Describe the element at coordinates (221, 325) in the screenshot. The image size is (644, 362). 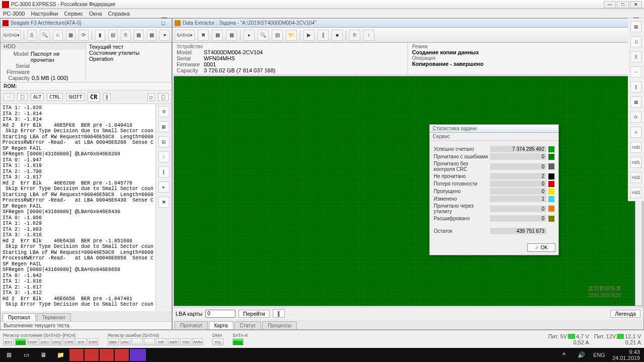
I see `tab-map: Карта` at that location.